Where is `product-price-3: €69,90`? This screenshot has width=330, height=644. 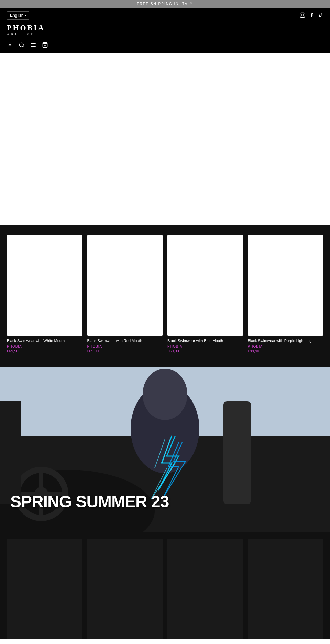 product-price-3: €69,90 is located at coordinates (205, 351).